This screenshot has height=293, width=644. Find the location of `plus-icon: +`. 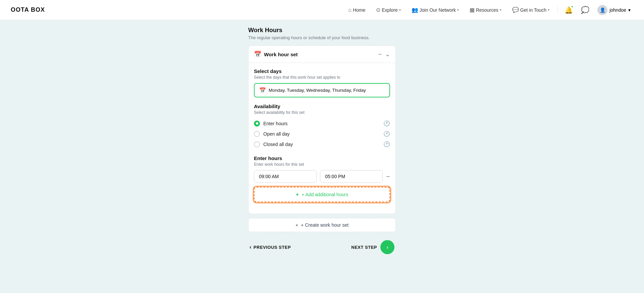

plus-icon: + is located at coordinates (297, 195).